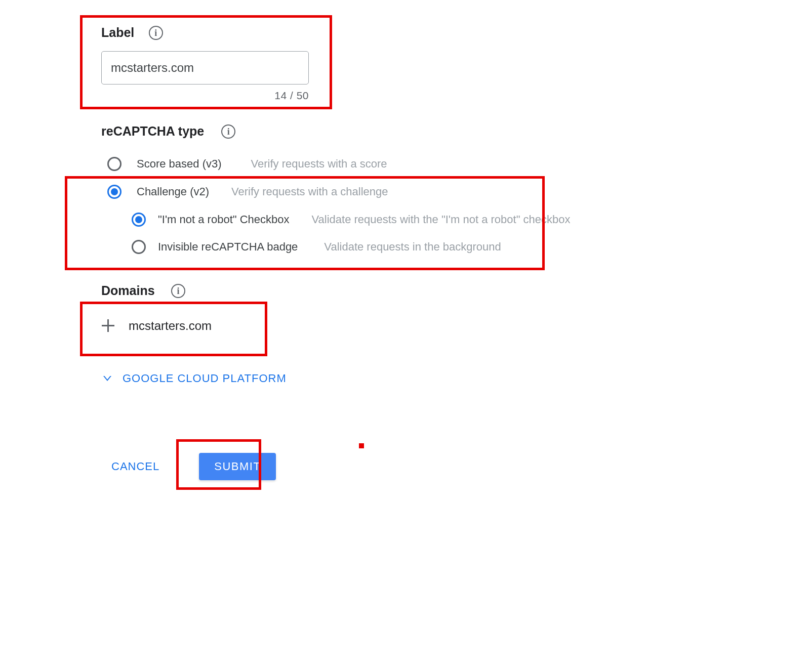  I want to click on domains-heading: Domains, so click(128, 290).